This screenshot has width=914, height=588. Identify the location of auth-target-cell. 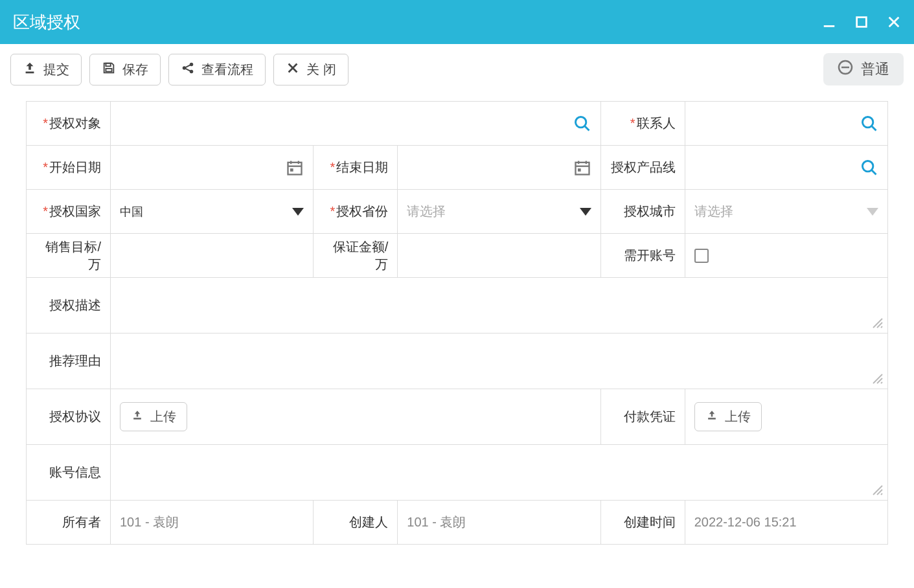
(356, 124).